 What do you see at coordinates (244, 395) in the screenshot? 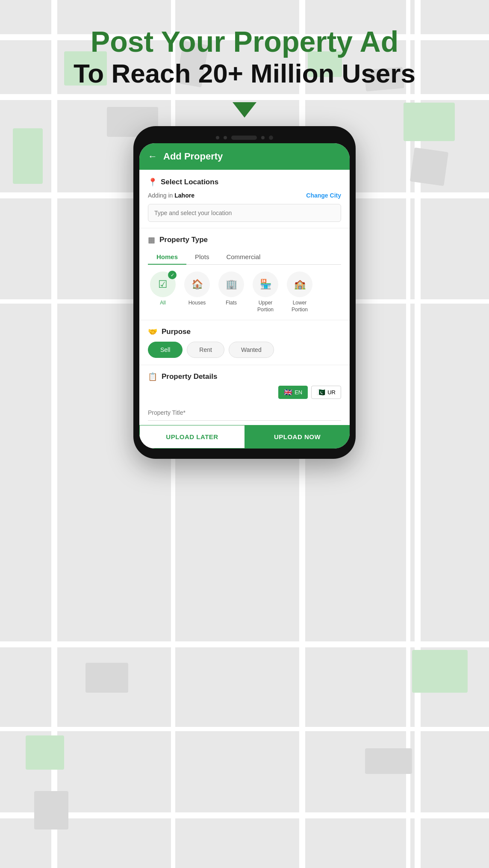
I see `property-details-section: 📋 Property Details 🇬🇧 EN 🇵🇰 UR` at bounding box center [244, 395].